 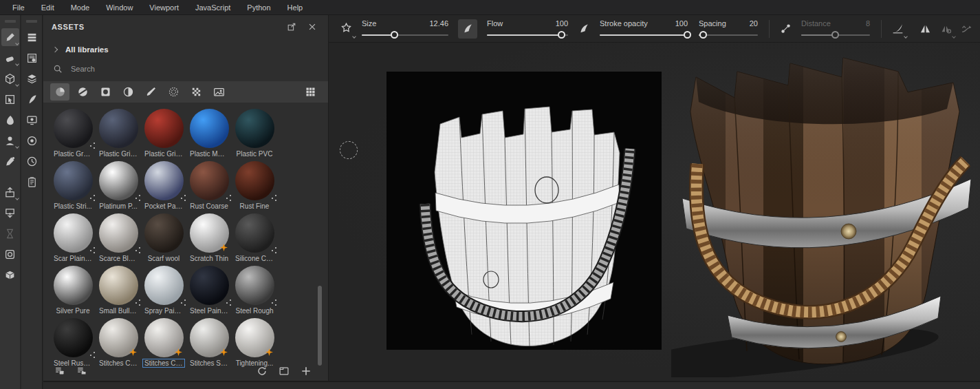 I want to click on asset-item: Plastic Stri..., so click(x=73, y=185).